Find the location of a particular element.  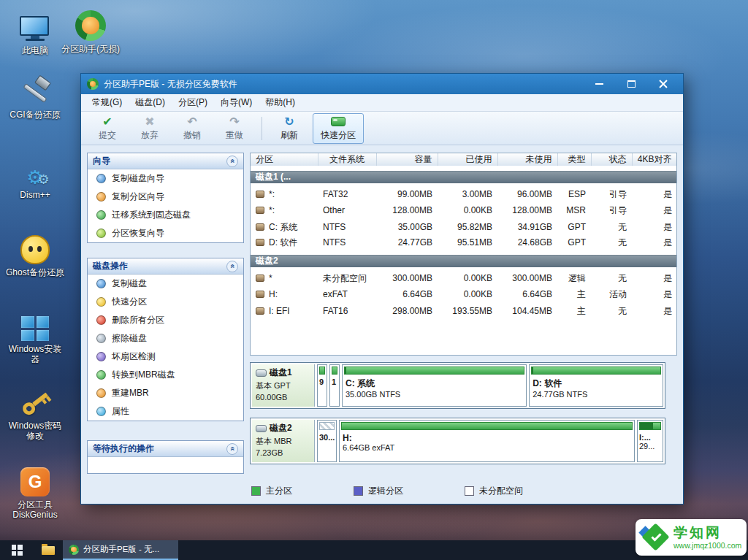

cell-capacity: 128.00MB is located at coordinates (407, 210).